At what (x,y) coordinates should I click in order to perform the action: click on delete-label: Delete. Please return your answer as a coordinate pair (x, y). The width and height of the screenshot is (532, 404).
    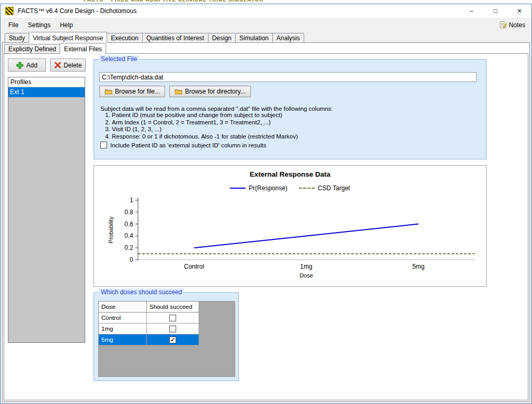
    Looking at the image, I should click on (73, 65).